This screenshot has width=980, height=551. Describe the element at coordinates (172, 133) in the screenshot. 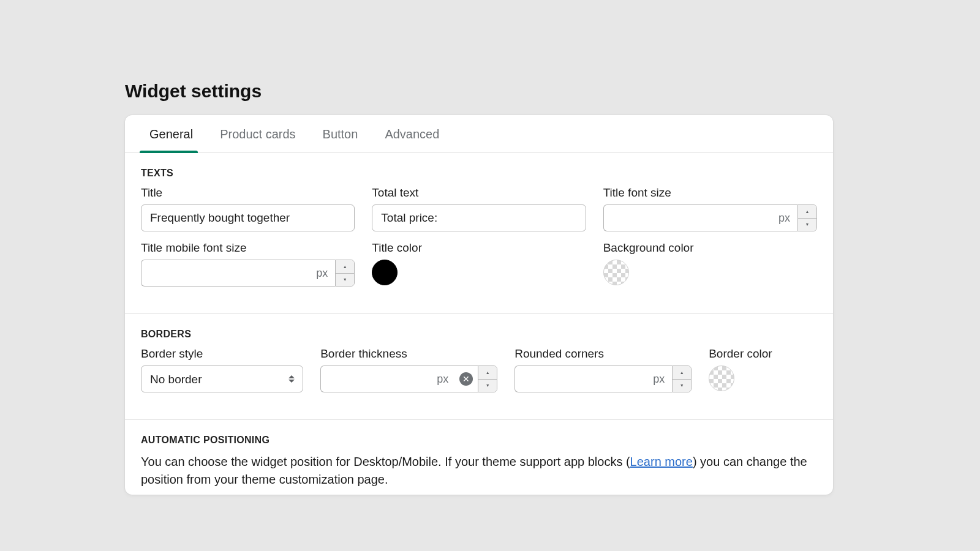

I see `tab-general: General` at that location.